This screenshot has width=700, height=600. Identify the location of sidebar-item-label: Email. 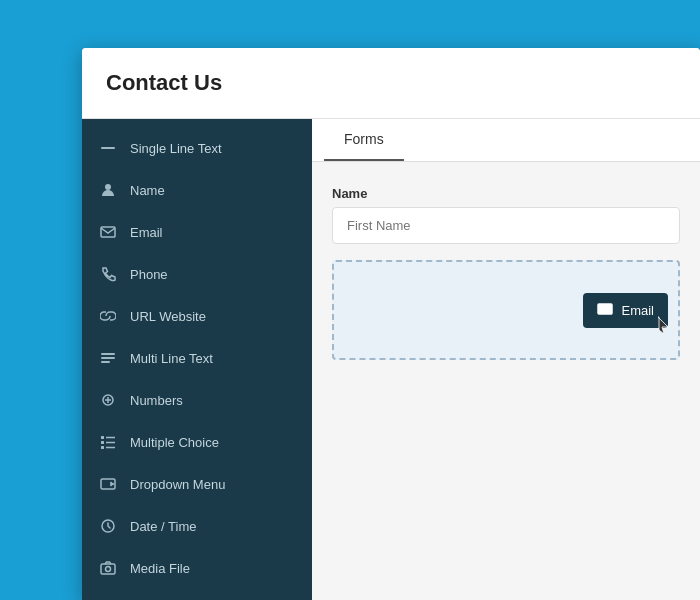
(146, 232).